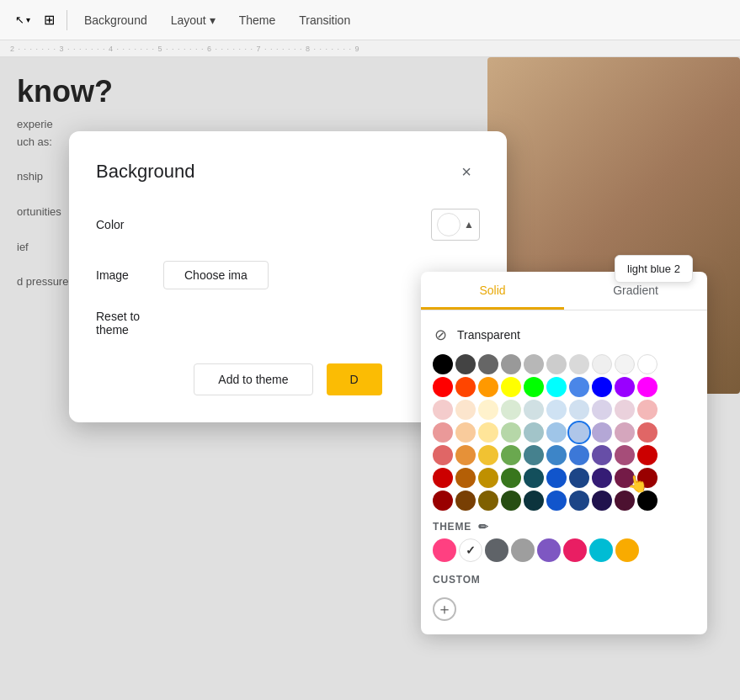  I want to click on theme-swatch-teal, so click(601, 550).